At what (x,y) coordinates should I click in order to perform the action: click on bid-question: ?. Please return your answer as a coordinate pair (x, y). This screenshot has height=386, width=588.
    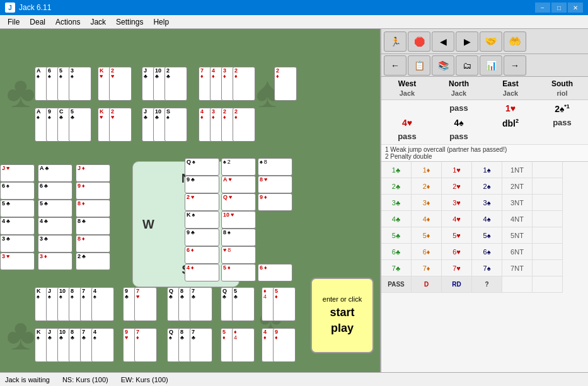
    Looking at the image, I should click on (487, 285).